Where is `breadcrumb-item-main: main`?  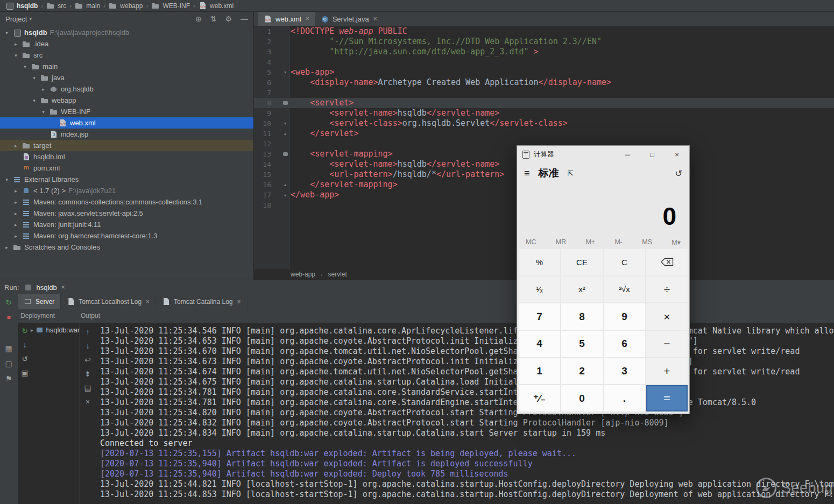 breadcrumb-item-main: main is located at coordinates (87, 5).